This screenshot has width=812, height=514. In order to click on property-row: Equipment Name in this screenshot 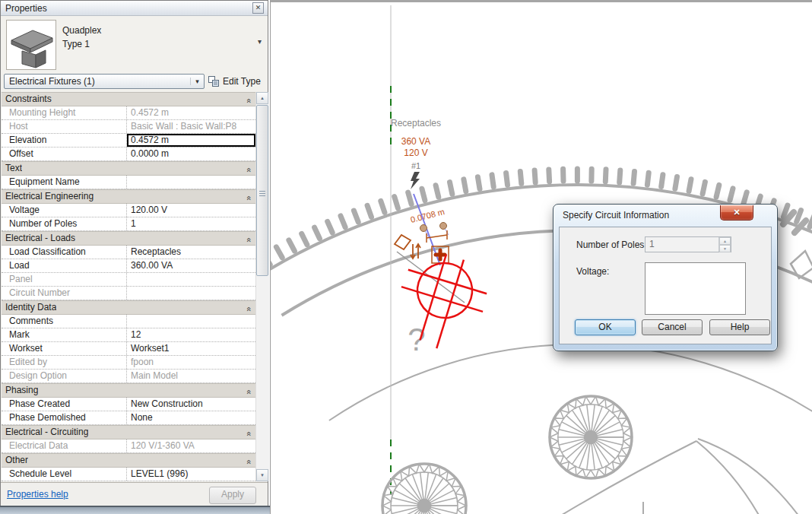, I will do `click(128, 182)`.